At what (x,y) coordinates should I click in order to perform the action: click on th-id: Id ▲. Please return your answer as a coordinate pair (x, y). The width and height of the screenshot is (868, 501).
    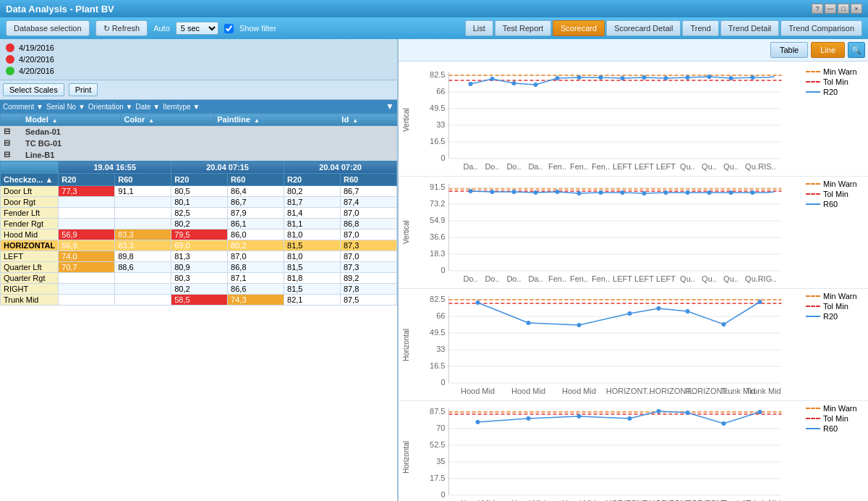
    Looking at the image, I should click on (367, 120).